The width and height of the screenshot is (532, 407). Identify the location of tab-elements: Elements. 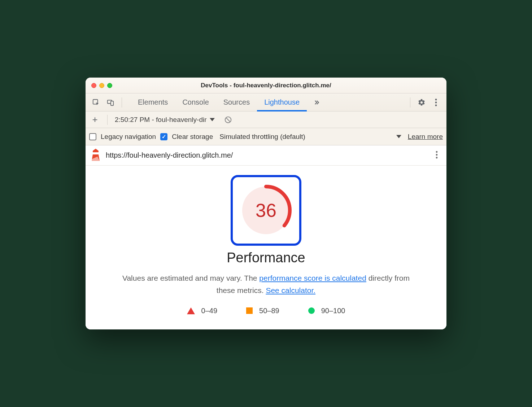
(153, 102).